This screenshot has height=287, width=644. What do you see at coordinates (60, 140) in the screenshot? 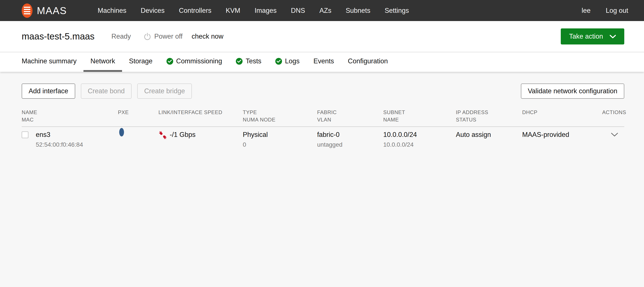
I see `interface-name-block: ens3 52:54:00:f0:46:84` at bounding box center [60, 140].